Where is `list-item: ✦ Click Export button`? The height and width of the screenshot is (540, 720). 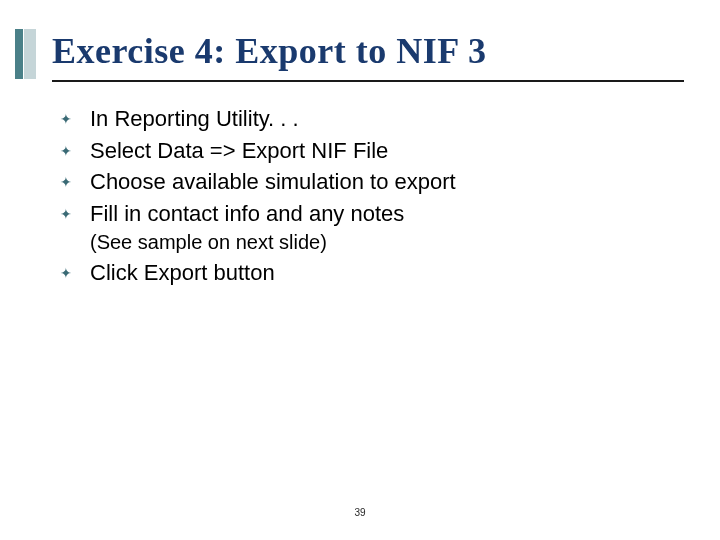
list-item: ✦ Click Export button is located at coordinates (370, 273).